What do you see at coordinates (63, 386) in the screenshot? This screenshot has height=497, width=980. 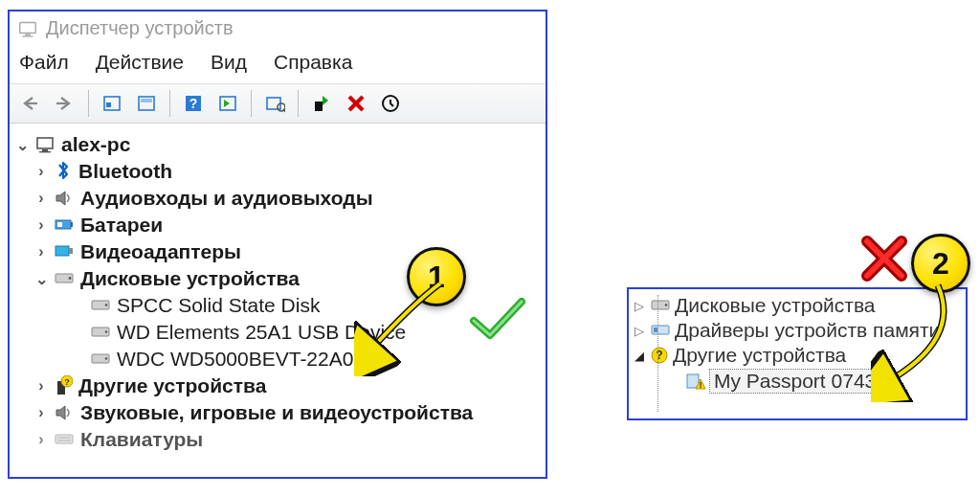 I see `unknown-device-icon: ?` at bounding box center [63, 386].